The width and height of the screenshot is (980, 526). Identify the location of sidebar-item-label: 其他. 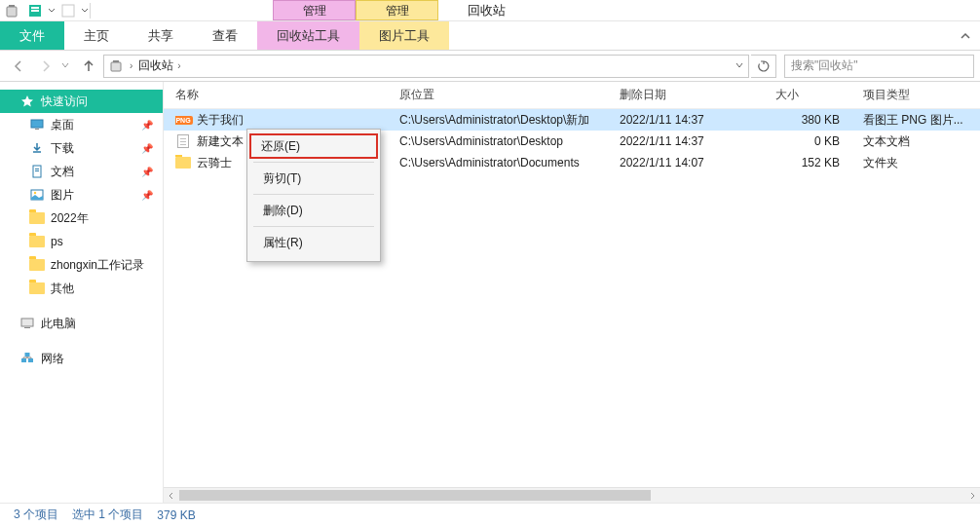
(62, 288).